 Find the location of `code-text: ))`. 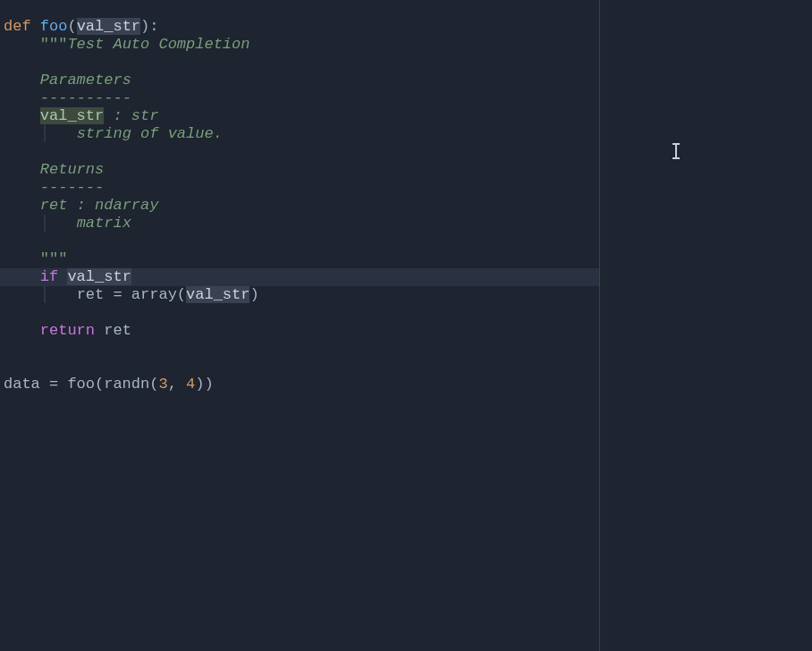

code-text: )) is located at coordinates (204, 385).